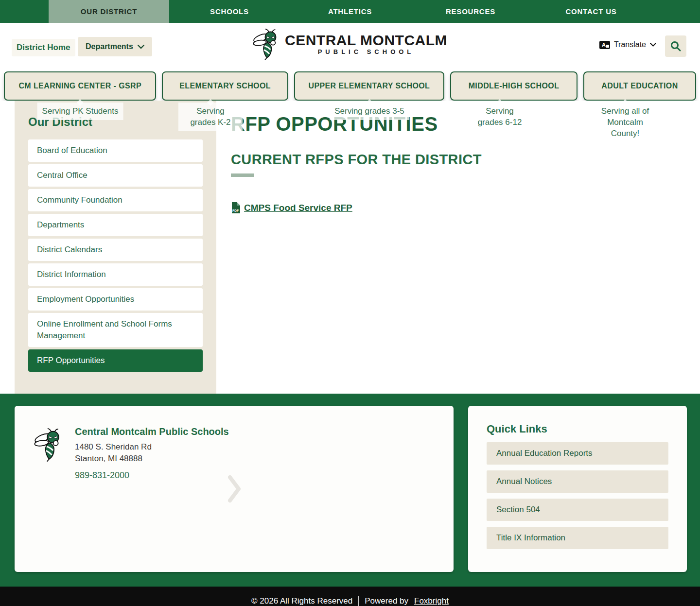  Describe the element at coordinates (359, 601) in the screenshot. I see `divider` at that location.